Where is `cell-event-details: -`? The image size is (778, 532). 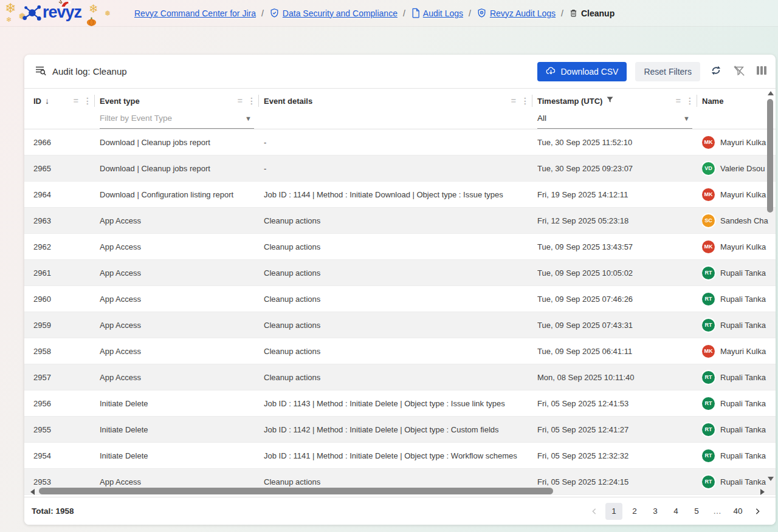
cell-event-details: - is located at coordinates (401, 142).